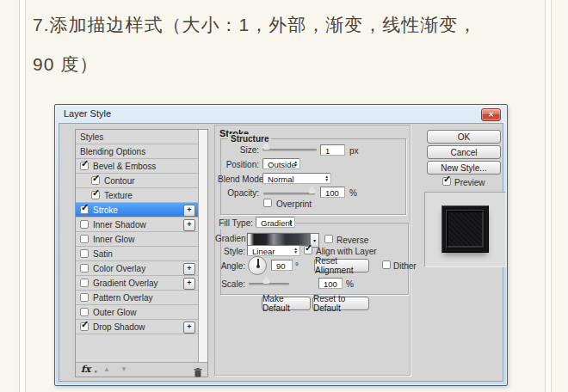 The image size is (568, 392). Describe the element at coordinates (138, 313) in the screenshot. I see `styles-list-item-outer-glow: Outer Glow` at that location.